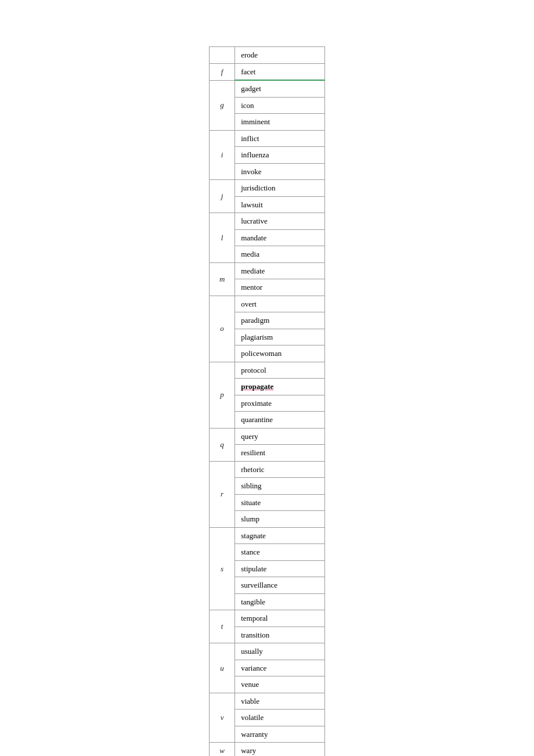  Describe the element at coordinates (280, 535) in the screenshot. I see `word-cell: stagnate` at that location.